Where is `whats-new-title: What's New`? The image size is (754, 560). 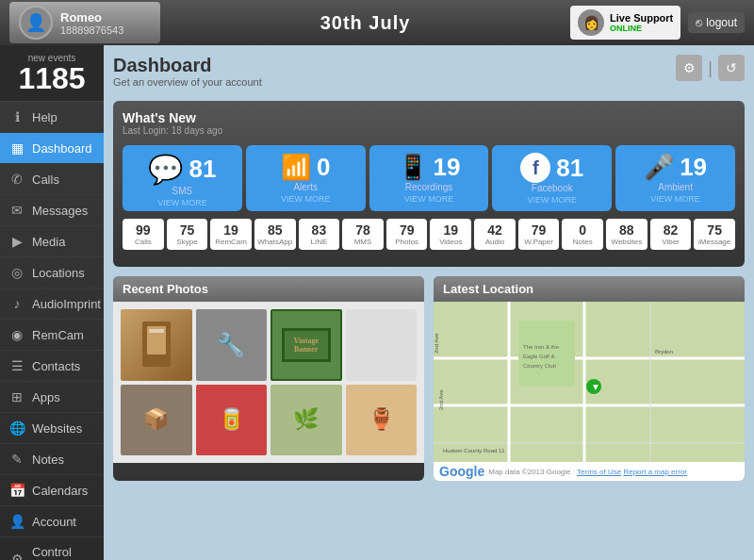
whats-new-title: What's New is located at coordinates (429, 118).